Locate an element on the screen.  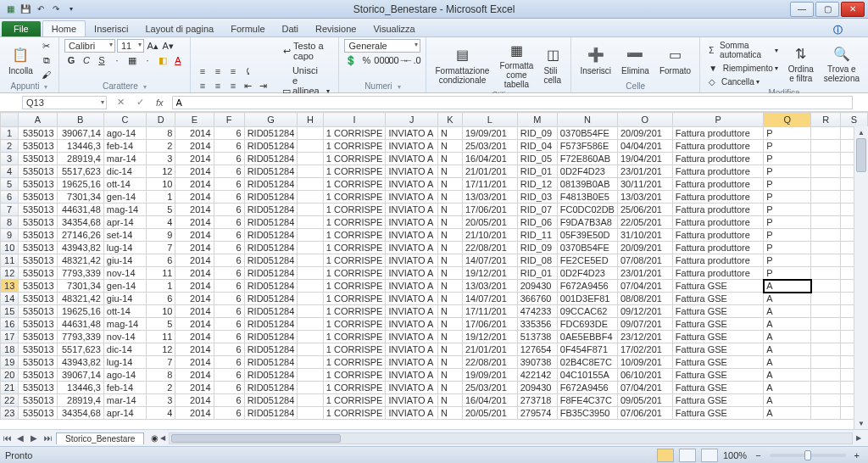
cell-H10 is located at coordinates (310, 248).